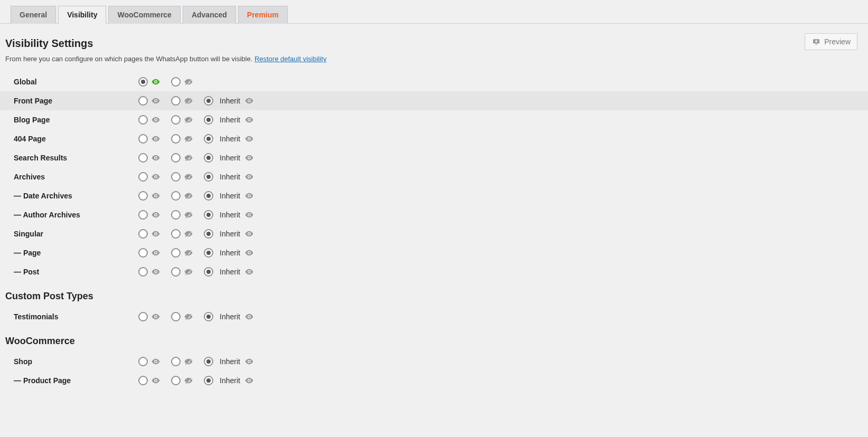 This screenshot has height=437, width=868. I want to click on radio-page-show, so click(143, 253).